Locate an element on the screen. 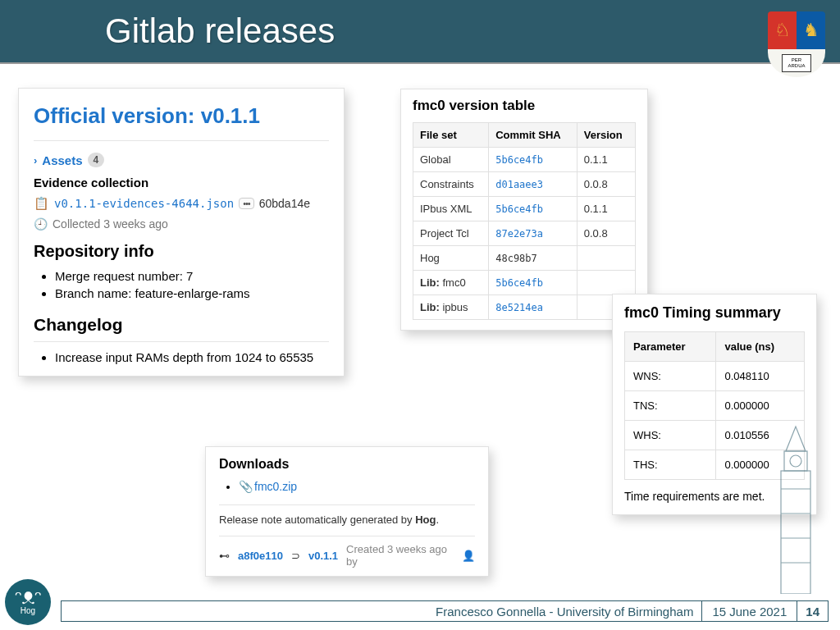 The height and width of the screenshot is (630, 840). release-title: Official version: v0.1.1 is located at coordinates (181, 116).